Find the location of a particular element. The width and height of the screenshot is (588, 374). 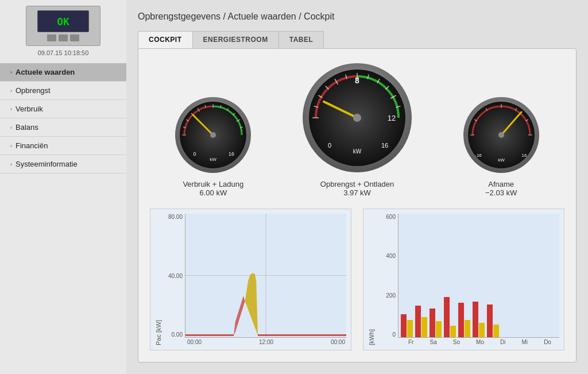

gauge-opbrengst-label: Opbrengst + Ontladen is located at coordinates (357, 184).